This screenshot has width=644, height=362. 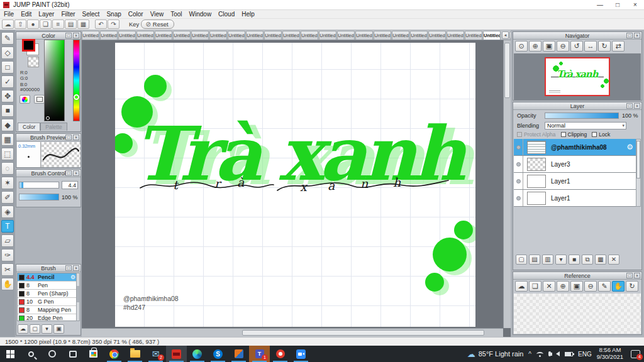 What do you see at coordinates (577, 77) in the screenshot?
I see `navigator-view: Trà xanh` at bounding box center [577, 77].